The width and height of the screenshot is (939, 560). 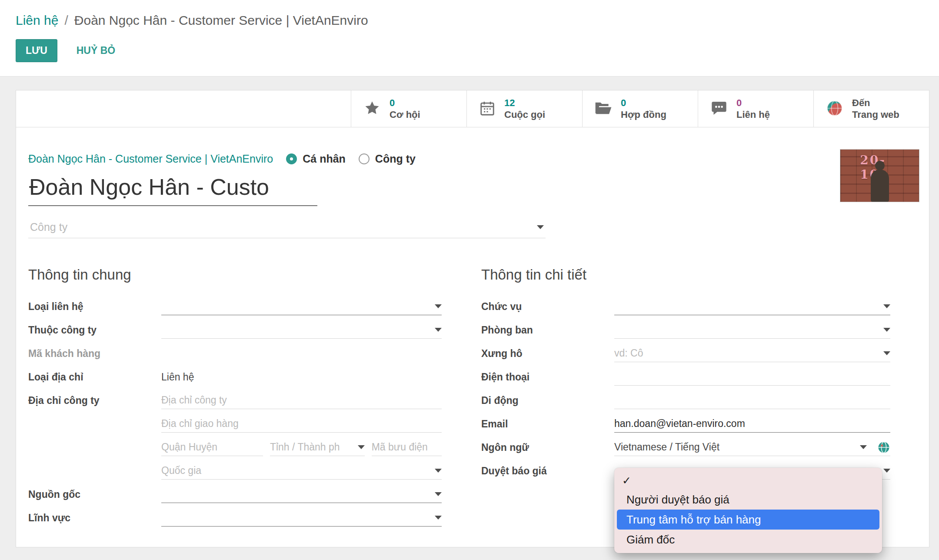 What do you see at coordinates (686, 275) in the screenshot?
I see `detail-info-heading: Thông tin chi tiết` at bounding box center [686, 275].